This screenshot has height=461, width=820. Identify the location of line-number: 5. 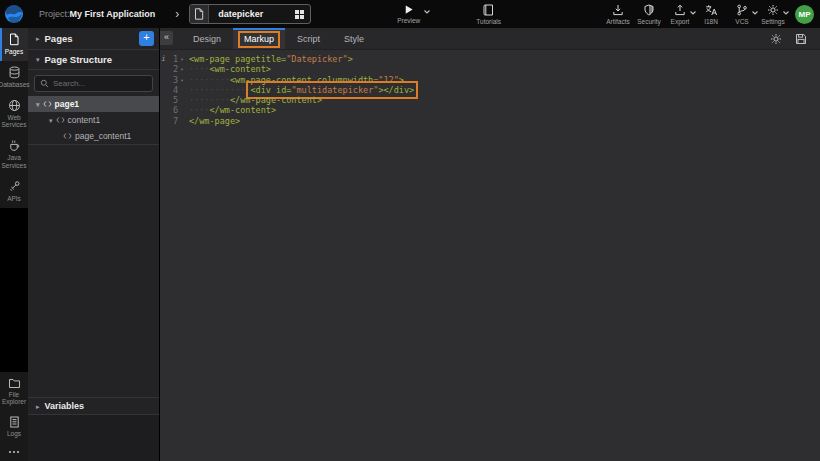
(172, 100).